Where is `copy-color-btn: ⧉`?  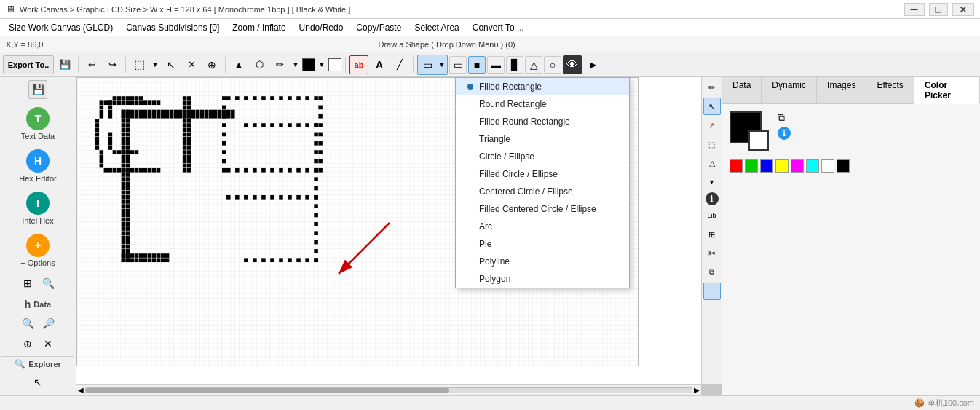 copy-color-btn: ⧉ is located at coordinates (784, 118).